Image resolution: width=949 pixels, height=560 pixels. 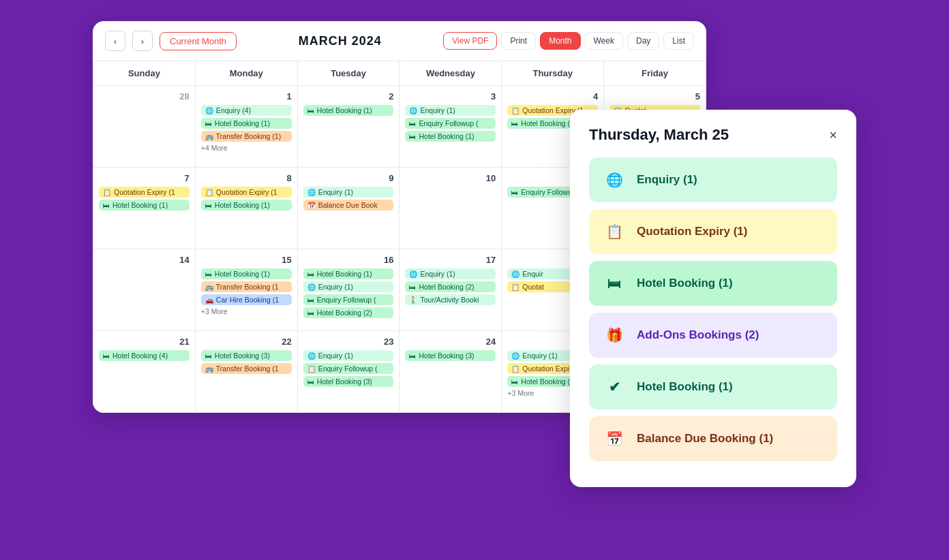 What do you see at coordinates (713, 439) in the screenshot?
I see `popup-event-item: 📅 Balance Due Booking (1)` at bounding box center [713, 439].